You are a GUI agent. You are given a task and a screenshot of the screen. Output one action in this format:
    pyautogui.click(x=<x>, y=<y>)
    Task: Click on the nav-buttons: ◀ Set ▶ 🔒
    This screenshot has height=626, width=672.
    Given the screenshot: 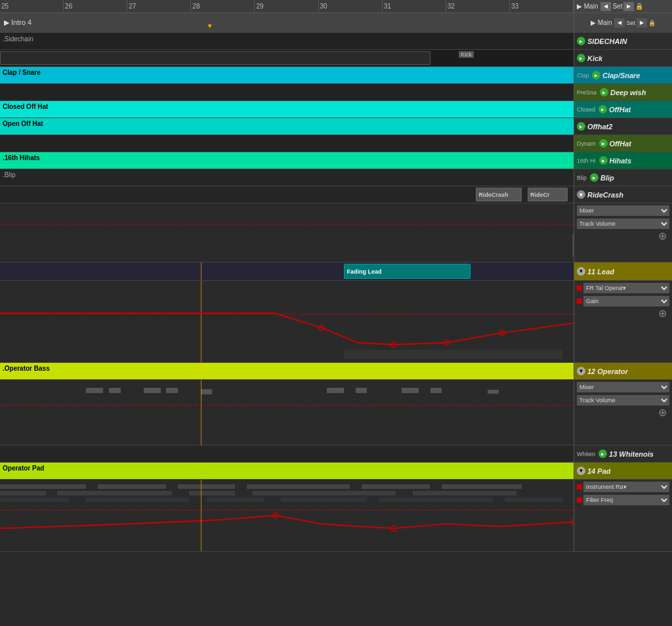 What is the action you would take?
    pyautogui.click(x=622, y=7)
    